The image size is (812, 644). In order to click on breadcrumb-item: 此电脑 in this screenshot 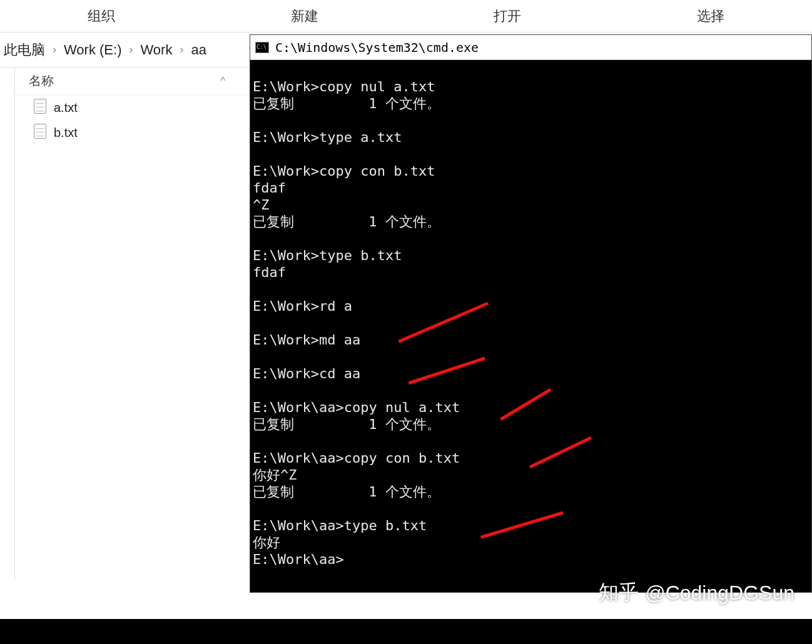, I will do `click(24, 50)`.